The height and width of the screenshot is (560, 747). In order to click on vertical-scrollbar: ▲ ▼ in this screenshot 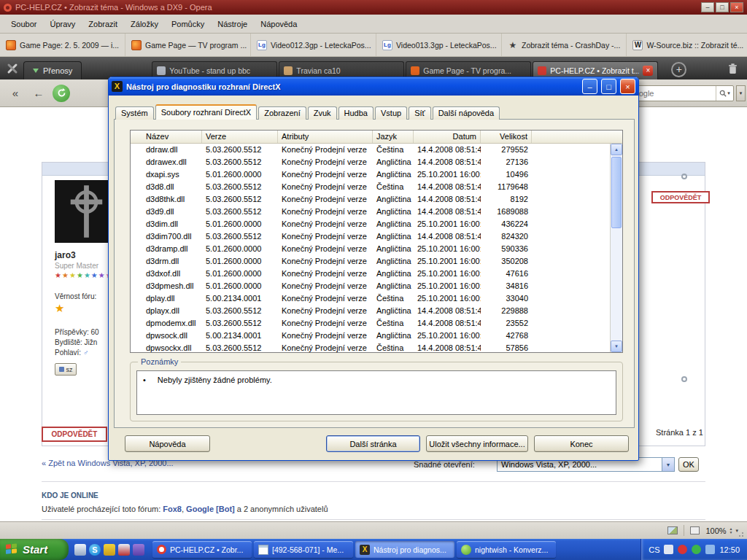, I will do `click(616, 248)`.